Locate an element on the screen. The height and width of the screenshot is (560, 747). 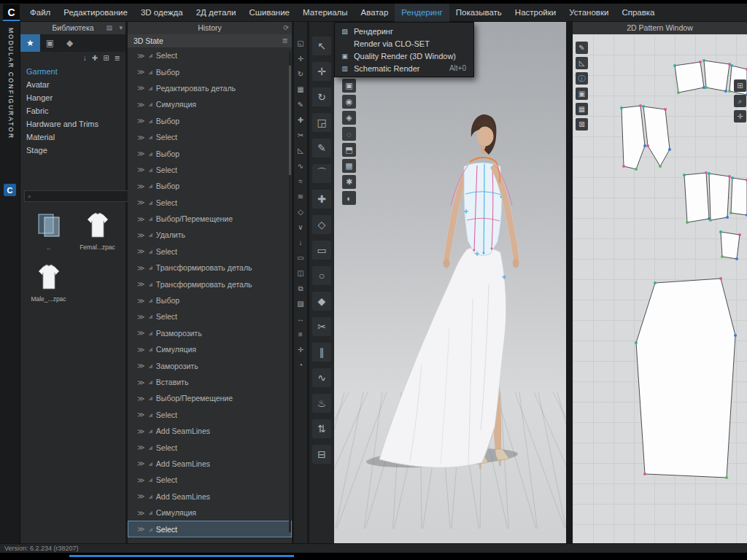
menu-file: Файл is located at coordinates (40, 13).